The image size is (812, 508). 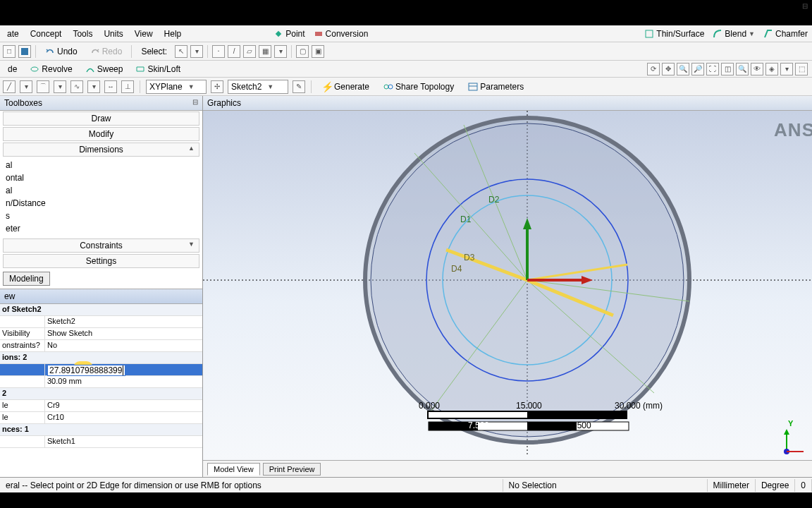 I want to click on parameters-icon, so click(x=473, y=87).